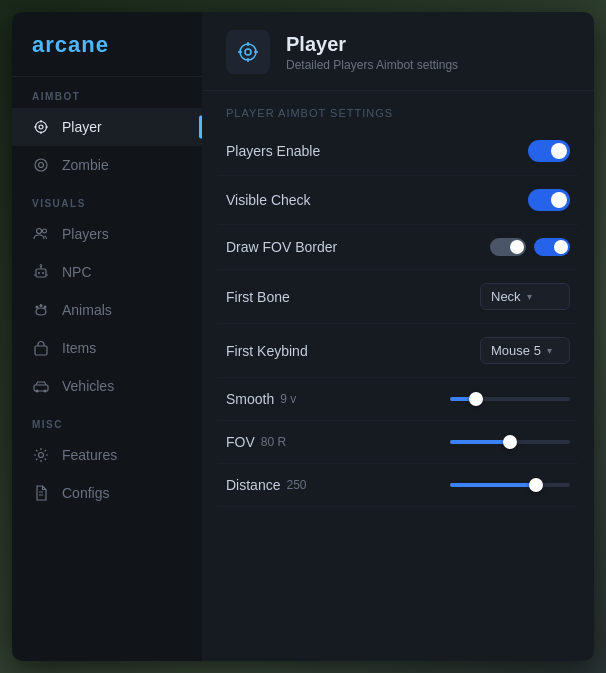 This screenshot has width=606, height=673. Describe the element at coordinates (90, 455) in the screenshot. I see `sidebar-item-label-features: Features` at that location.